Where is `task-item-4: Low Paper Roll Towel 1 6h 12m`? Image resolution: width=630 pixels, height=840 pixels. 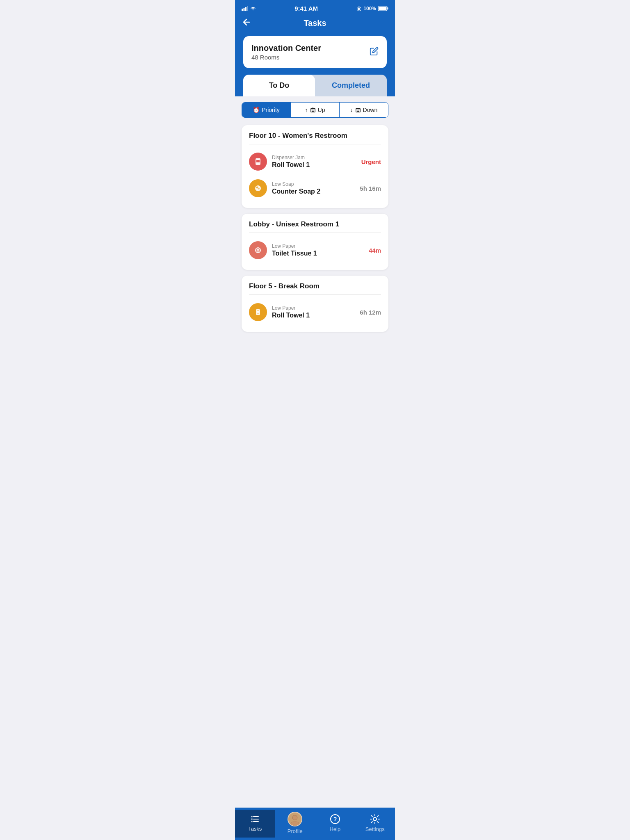
task-item-4: Low Paper Roll Towel 1 6h 12m is located at coordinates (315, 312).